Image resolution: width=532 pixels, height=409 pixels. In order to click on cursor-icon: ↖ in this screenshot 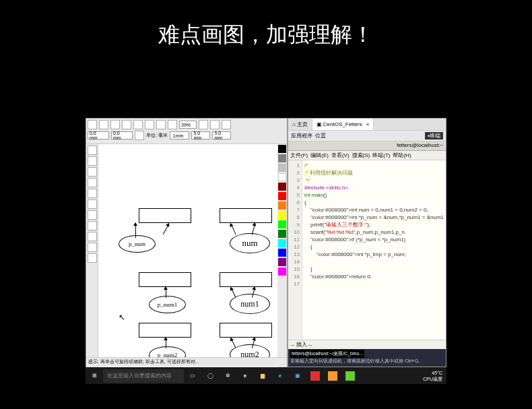, I will do `click(122, 317)`.